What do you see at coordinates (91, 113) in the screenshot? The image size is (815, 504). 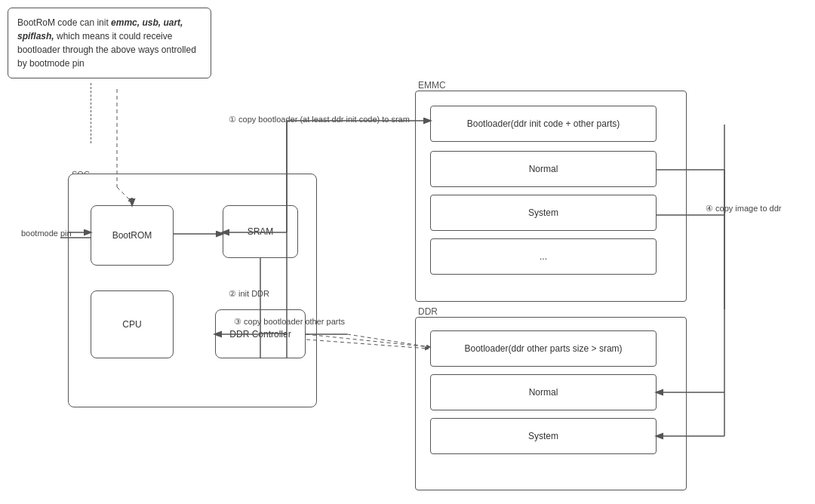 I see `callout-tail` at bounding box center [91, 113].